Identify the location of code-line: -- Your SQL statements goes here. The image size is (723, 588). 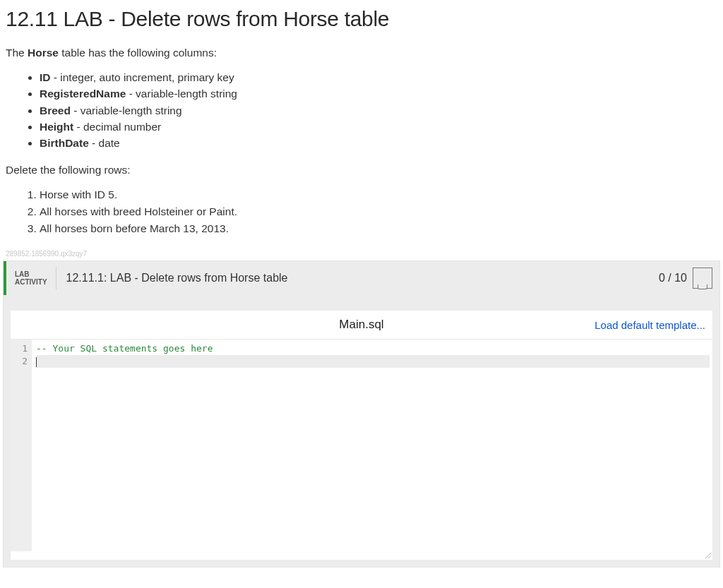
(373, 349).